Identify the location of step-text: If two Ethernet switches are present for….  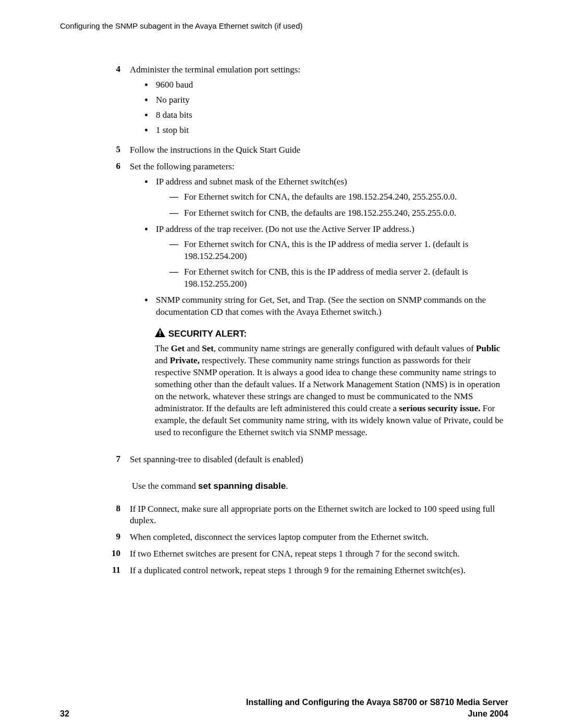
(295, 553).